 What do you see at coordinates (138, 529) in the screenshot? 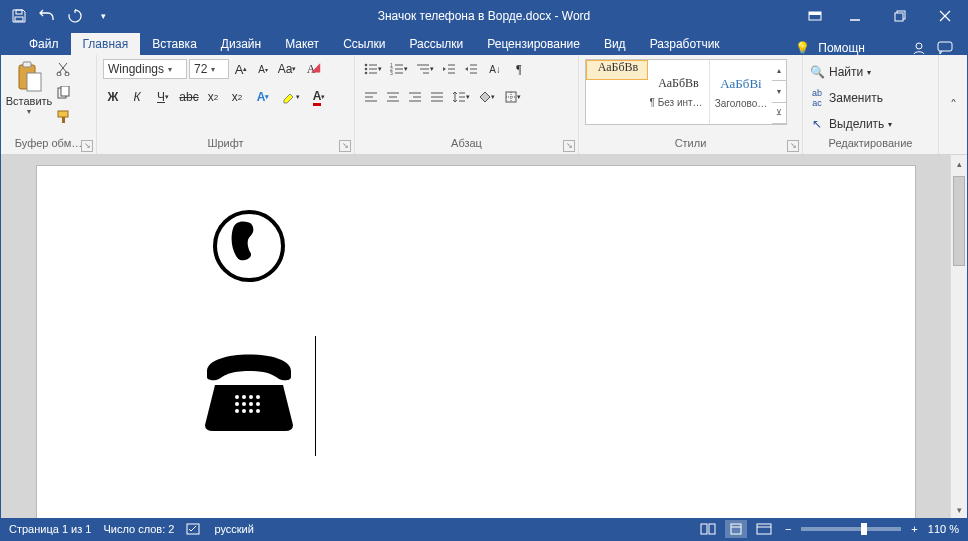
I see `status-words: Число слов: 2` at bounding box center [138, 529].